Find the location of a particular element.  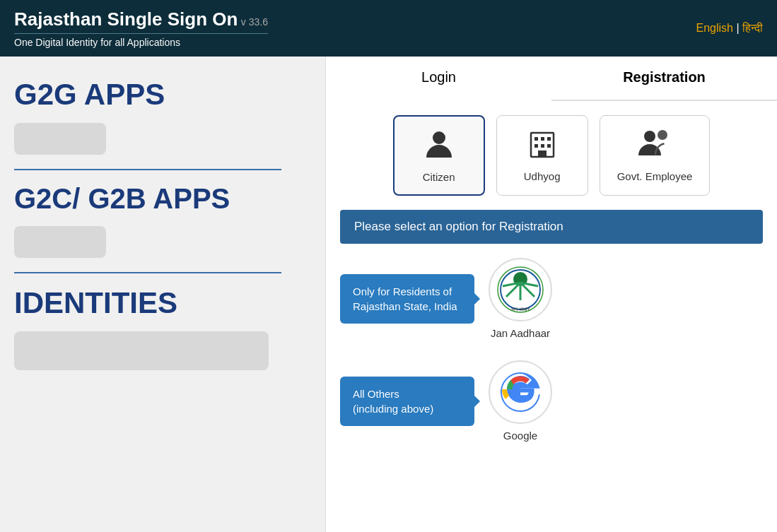

google-tooltip-btn: All Others(including above) is located at coordinates (407, 401).